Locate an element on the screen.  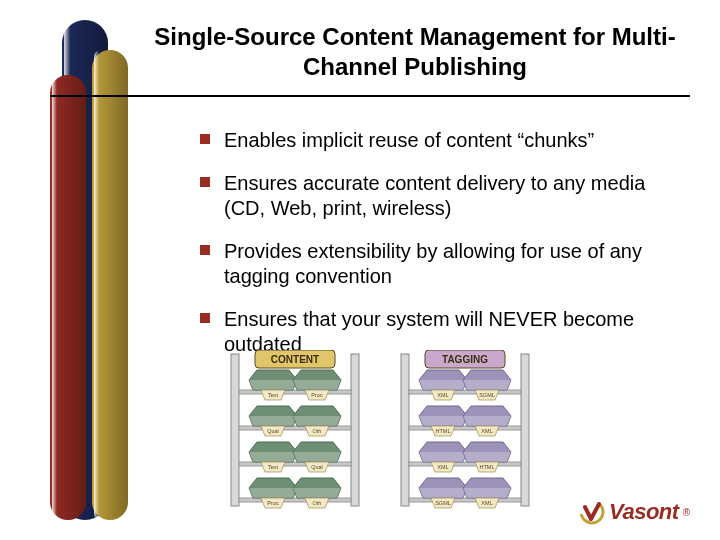
bullet-item: Enables implicit reuse of content “chunk… is located at coordinates (430, 140).